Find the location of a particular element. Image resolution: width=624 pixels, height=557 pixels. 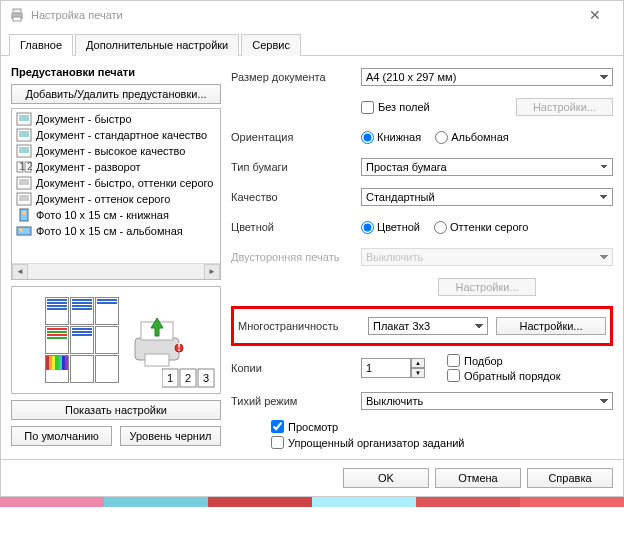

poster-preview-icon is located at coordinates (82, 340).